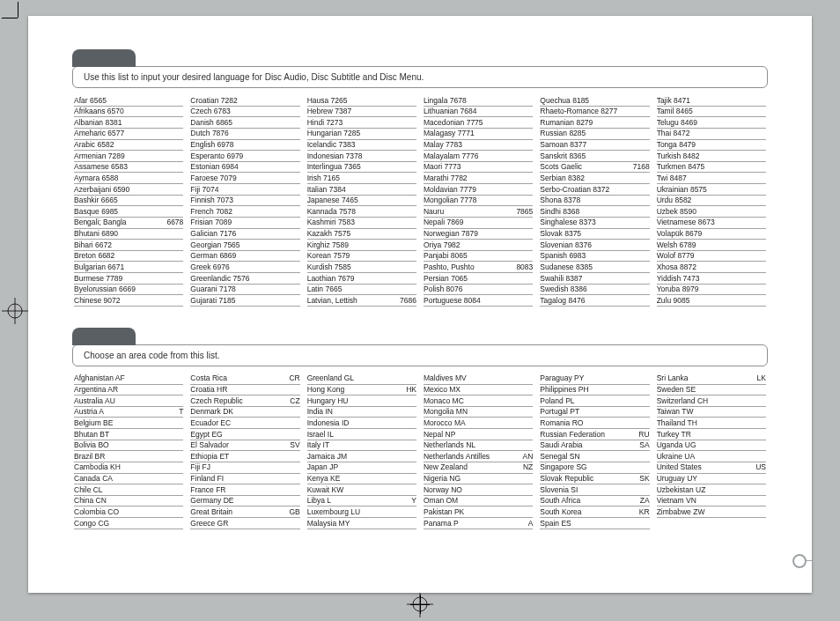 This screenshot has width=840, height=621. I want to click on row-label: Netherlands NL, so click(478, 446).